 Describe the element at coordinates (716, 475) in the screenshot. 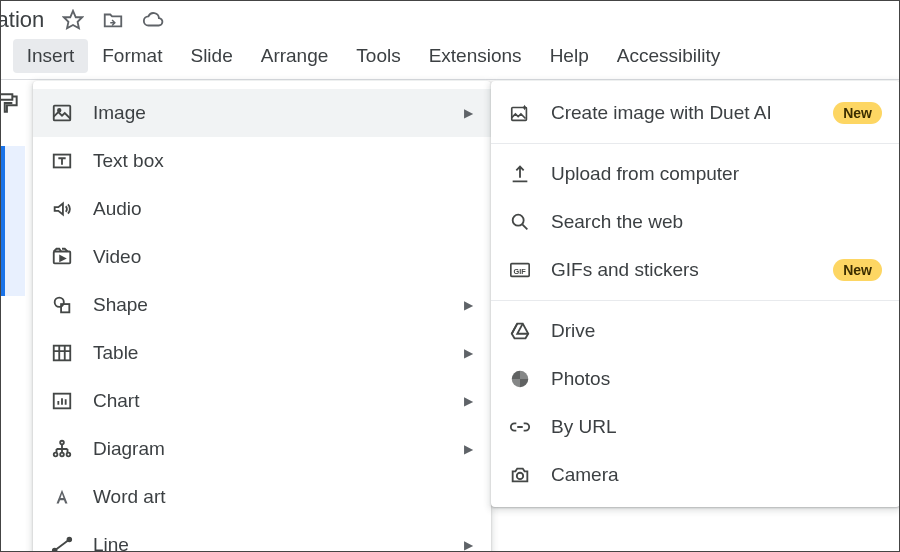

I see `image-camera-label: Camera` at that location.